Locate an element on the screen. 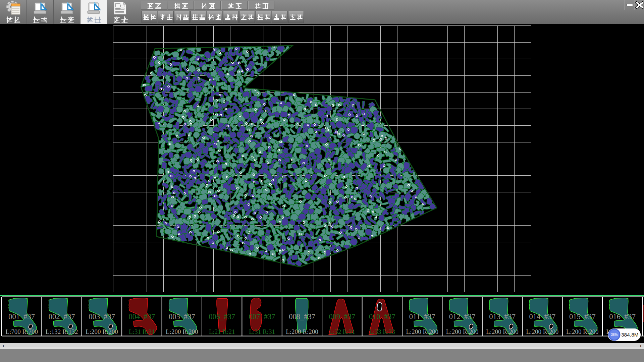 The width and height of the screenshot is (644, 362). svg-text: 010_#37 is located at coordinates (382, 316).